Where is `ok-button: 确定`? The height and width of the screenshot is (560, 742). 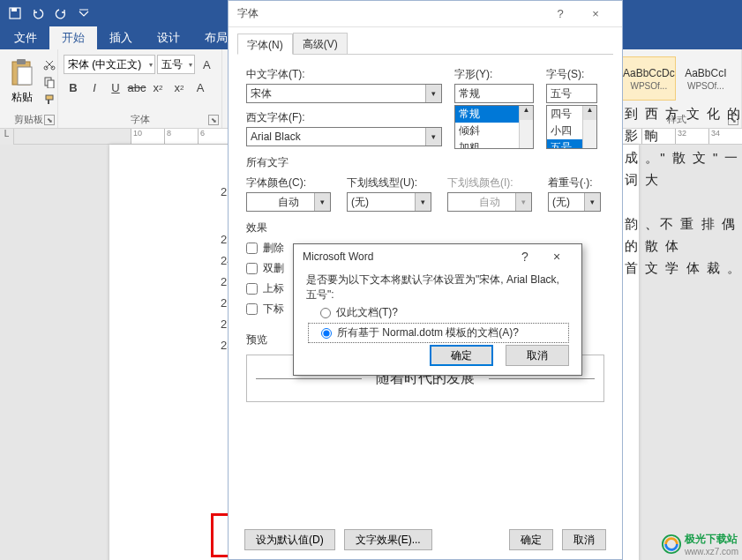 ok-button: 确定 is located at coordinates (531, 540).